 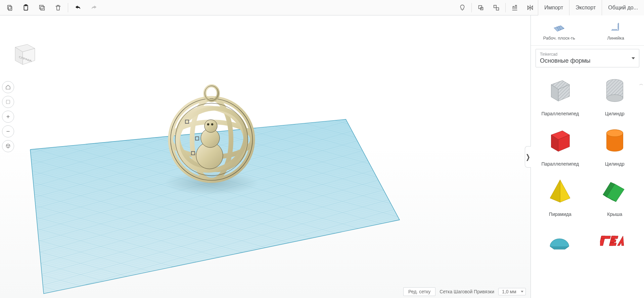 What do you see at coordinates (586, 8) in the screenshot?
I see `export-button: Экспорт` at bounding box center [586, 8].